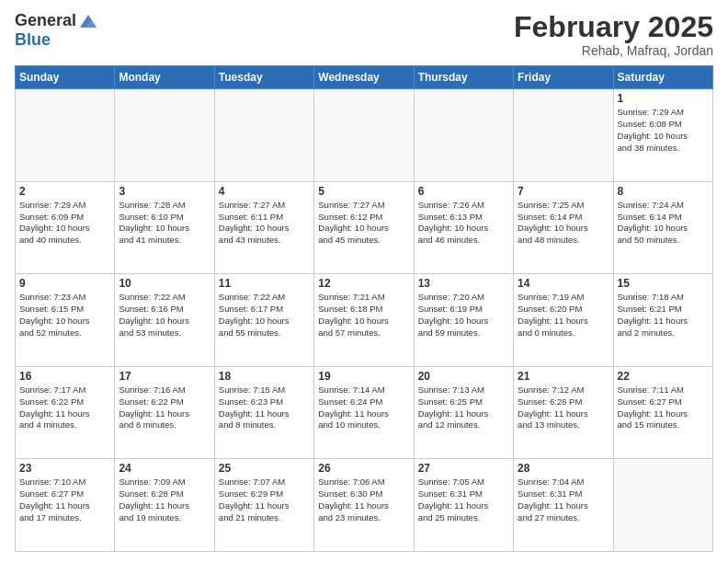 The image size is (728, 563). What do you see at coordinates (563, 333) in the screenshot?
I see `day-info: and 0 minutes.` at bounding box center [563, 333].